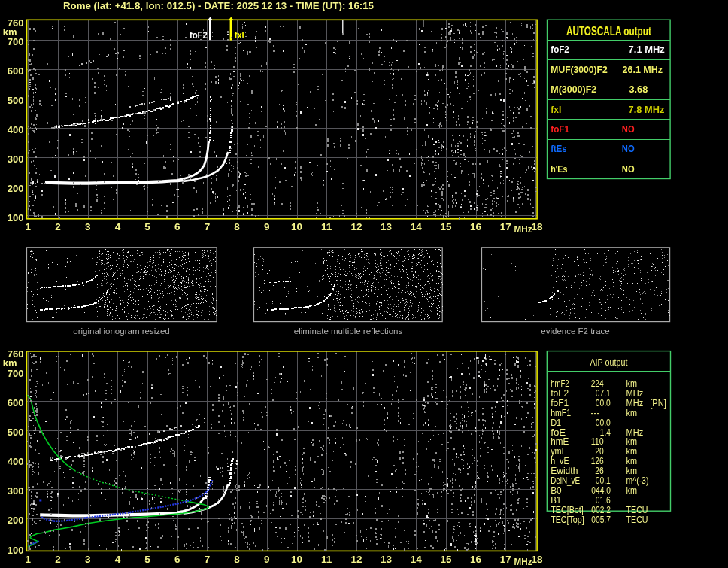 The image size is (728, 568). What do you see at coordinates (16, 491) in the screenshot?
I see `svg-text: 300` at bounding box center [16, 491].